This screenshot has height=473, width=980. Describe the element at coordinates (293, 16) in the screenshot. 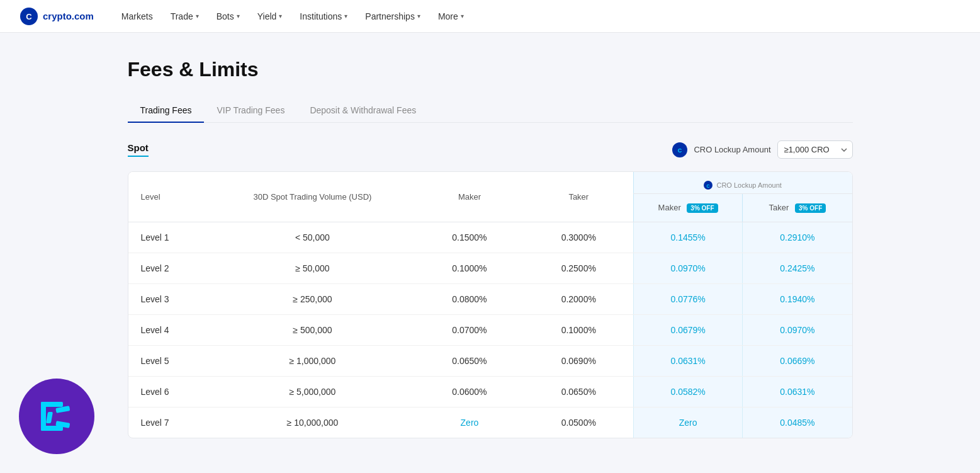

I see `nav-items: Markets Trade ▾ Bots ▾ Yield ▾ Instituti…` at that location.